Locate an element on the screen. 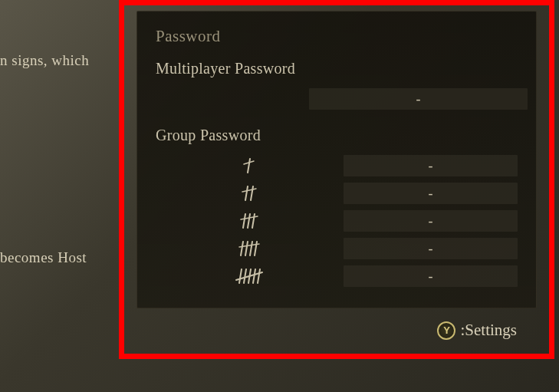 Image resolution: width=559 pixels, height=392 pixels. multiplayer-password-row: - is located at coordinates (419, 99).